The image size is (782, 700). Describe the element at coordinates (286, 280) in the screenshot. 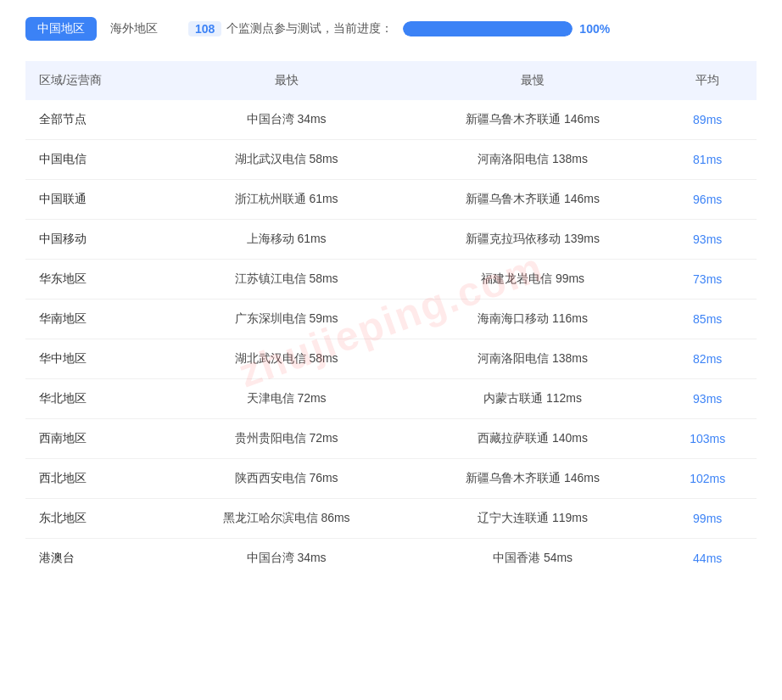

I see `cell-fastest: 江苏镇江电信 58ms` at that location.